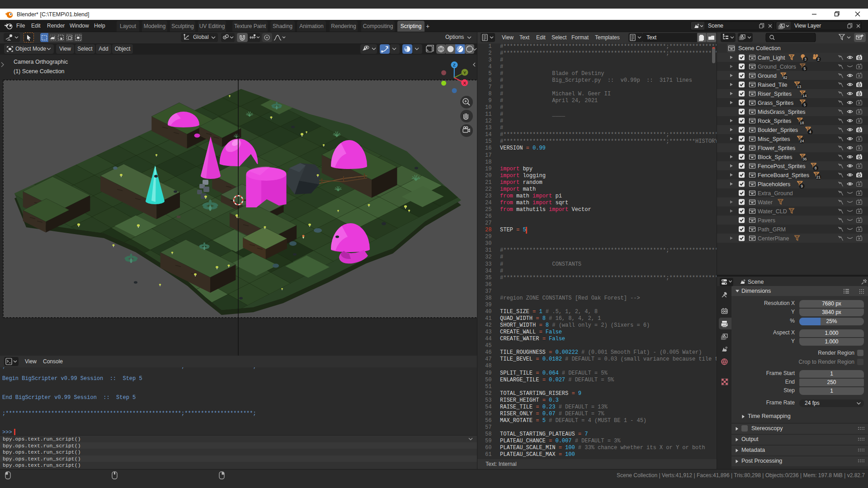  What do you see at coordinates (805, 159) in the screenshot?
I see `svg-text: 36` at bounding box center [805, 159].